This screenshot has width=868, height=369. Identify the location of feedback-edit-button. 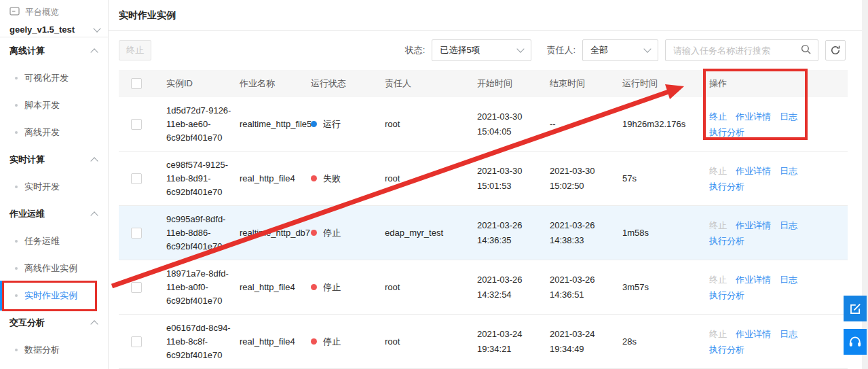
(855, 309).